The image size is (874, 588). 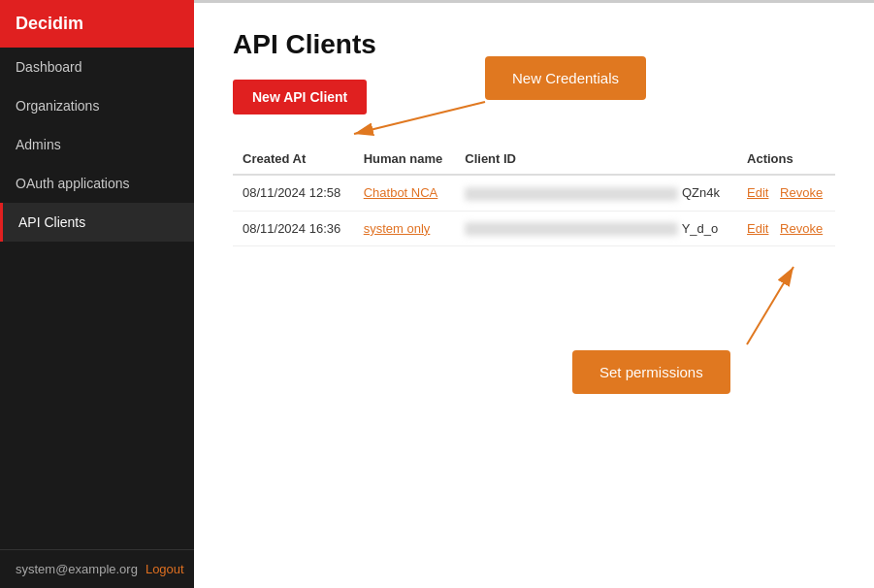 I want to click on row2-client-id-suffix: Y_d_o, so click(x=700, y=229).